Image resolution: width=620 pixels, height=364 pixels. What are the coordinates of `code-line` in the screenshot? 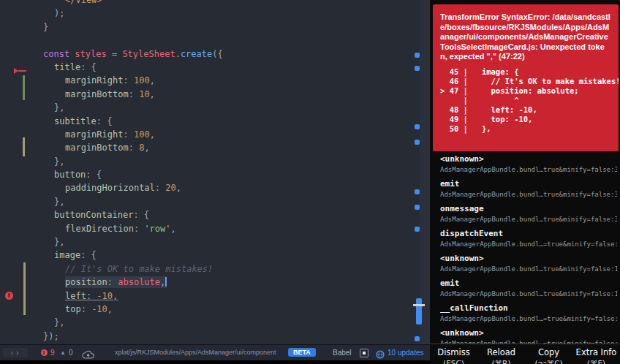 It's located at (215, 40).